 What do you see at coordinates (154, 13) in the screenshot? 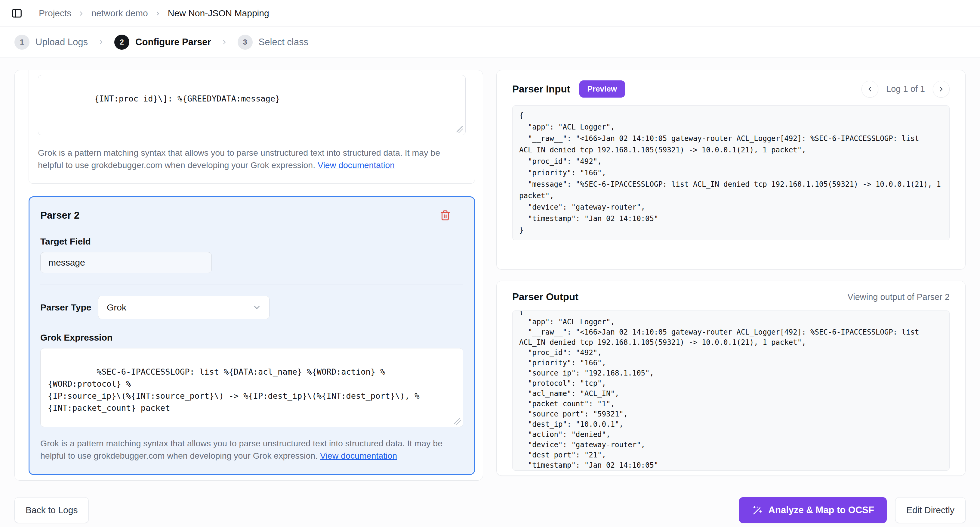
I see `breadcrumb: Projects network demo New Non-JSON Mappi…` at bounding box center [154, 13].